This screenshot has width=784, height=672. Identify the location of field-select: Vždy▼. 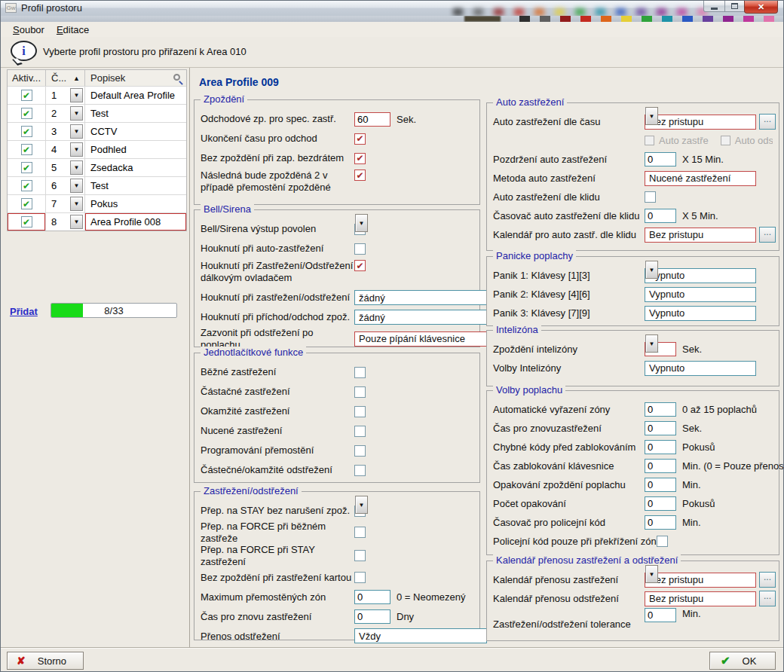
(421, 636).